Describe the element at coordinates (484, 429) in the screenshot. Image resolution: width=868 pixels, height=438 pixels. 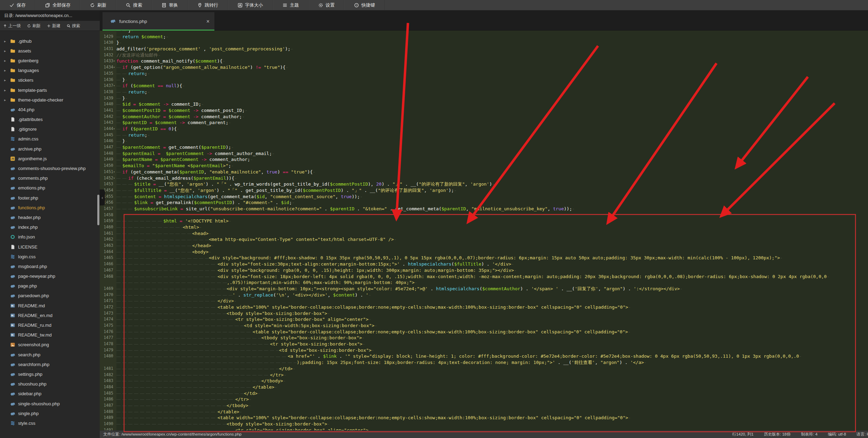
I see `code-line-1491: 1491<tr style="box-sizing:border-box" al…` at that location.